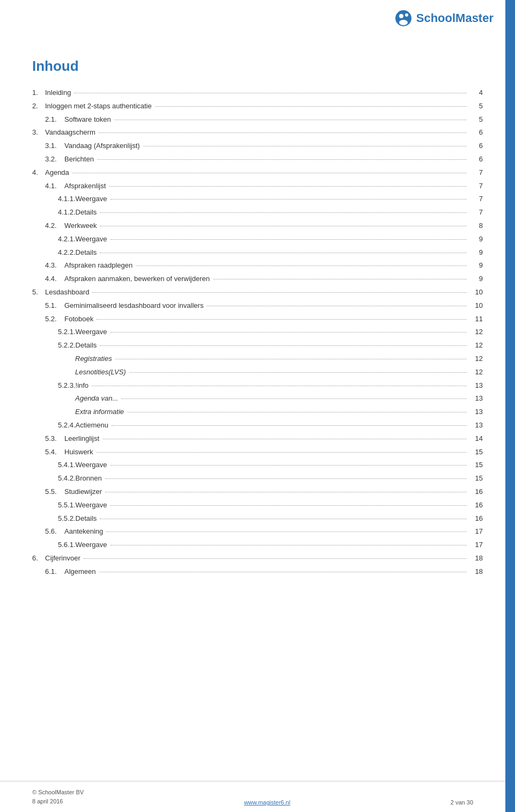 The image size is (515, 812). Describe the element at coordinates (258, 212) in the screenshot. I see `toc-item: 4.1.2.Details7` at that location.